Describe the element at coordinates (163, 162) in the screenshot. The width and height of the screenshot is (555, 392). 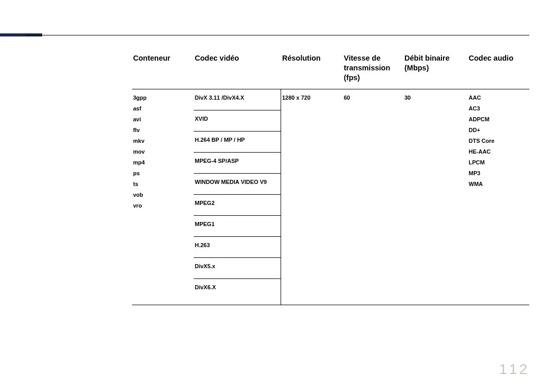
I see `container-item: mp4` at that location.